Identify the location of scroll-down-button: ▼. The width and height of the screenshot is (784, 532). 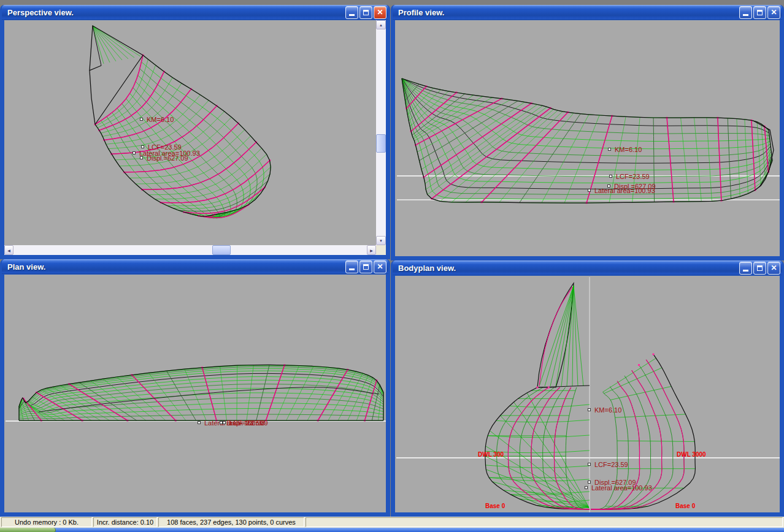
(381, 240).